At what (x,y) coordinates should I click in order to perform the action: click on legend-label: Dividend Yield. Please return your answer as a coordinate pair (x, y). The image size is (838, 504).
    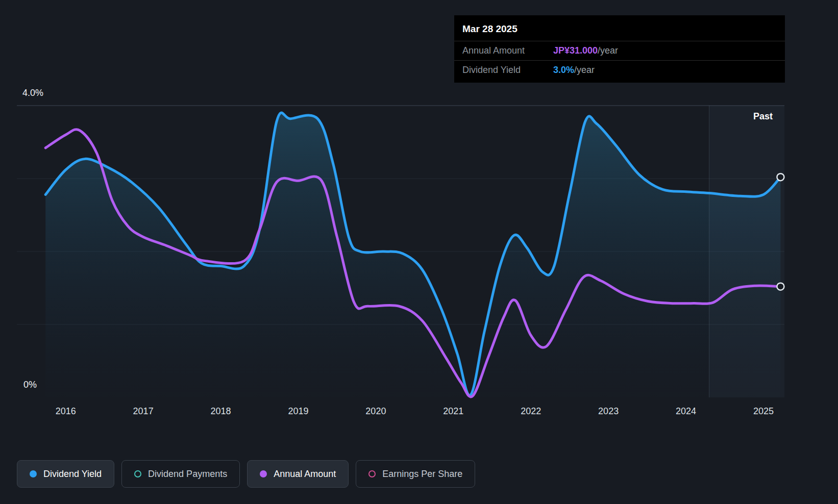
    Looking at the image, I should click on (72, 474).